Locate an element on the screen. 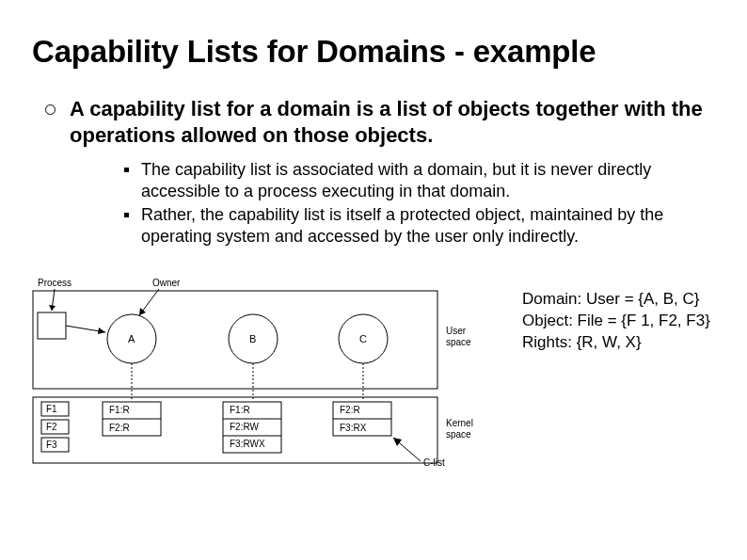 Image resolution: width=747 pixels, height=560 pixels. definition-block: Domain: User = {A, B, C} Object: File = … is located at coordinates (616, 314).